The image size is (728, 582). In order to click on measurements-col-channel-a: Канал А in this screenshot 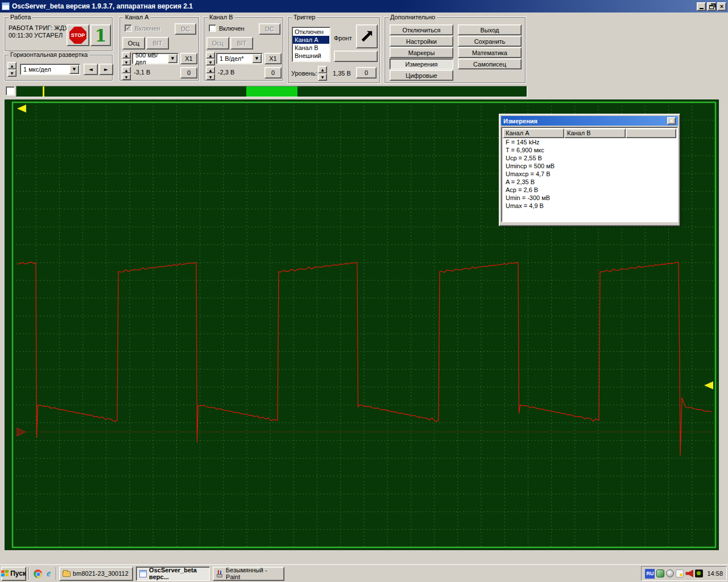, I will do `click(533, 133)`.